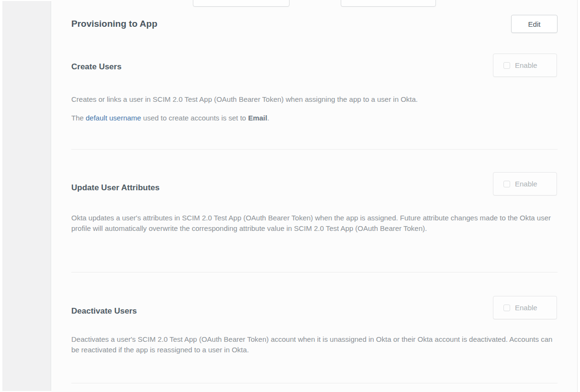 The image size is (580, 392). I want to click on create-users-description: Creates or links a user in SCIM 2.0 Test…, so click(314, 99).